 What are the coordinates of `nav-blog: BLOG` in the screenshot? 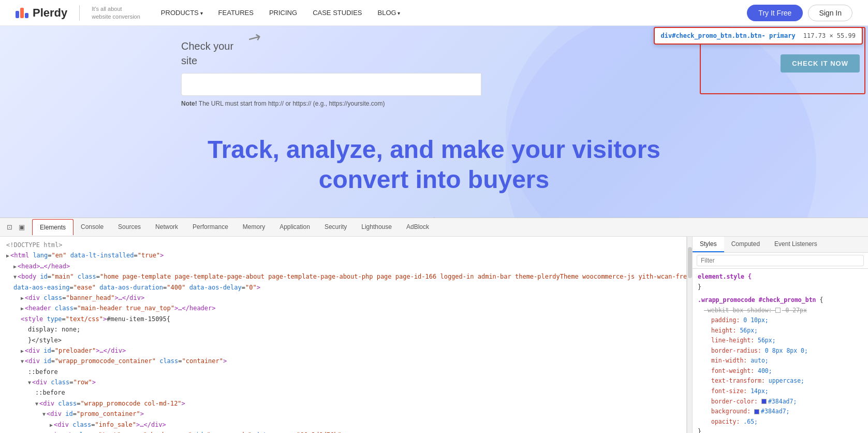 It's located at (389, 12).